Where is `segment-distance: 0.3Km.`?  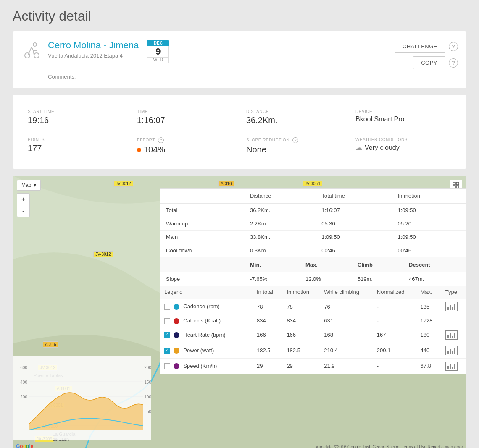
segment-distance: 0.3Km. is located at coordinates (280, 251).